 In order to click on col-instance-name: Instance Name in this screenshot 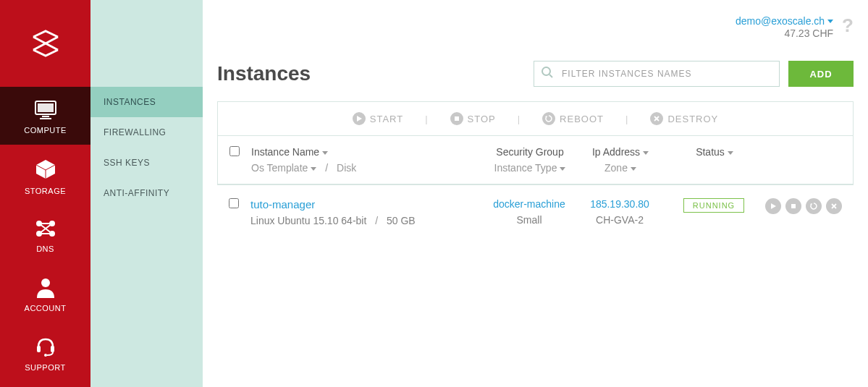, I will do `click(367, 152)`.